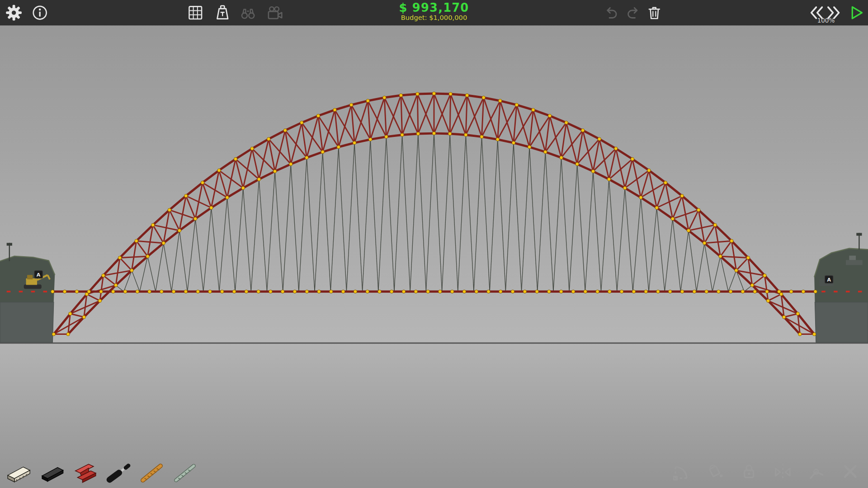 The image size is (868, 488). What do you see at coordinates (275, 14) in the screenshot?
I see `camera-icon` at bounding box center [275, 14].